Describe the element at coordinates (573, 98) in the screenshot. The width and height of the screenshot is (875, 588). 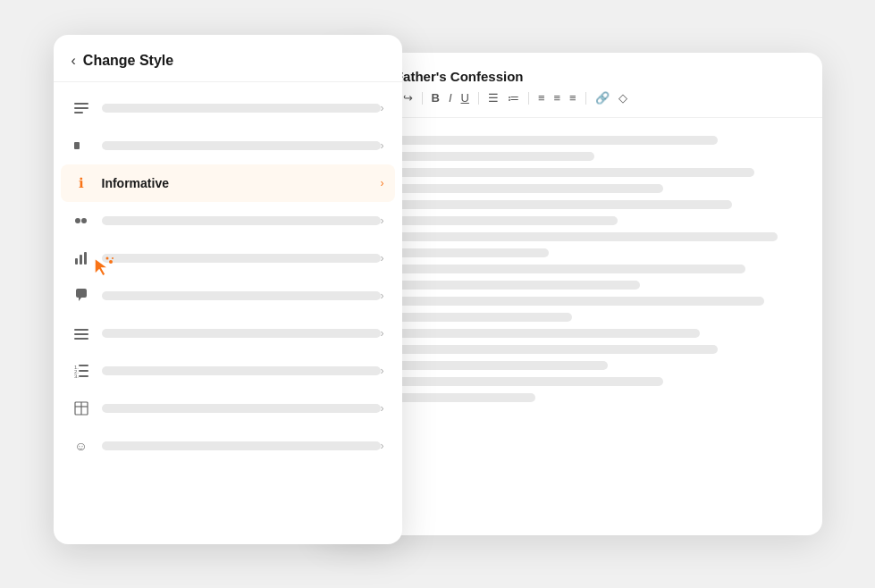
I see `align-right-icon: ≡` at that location.